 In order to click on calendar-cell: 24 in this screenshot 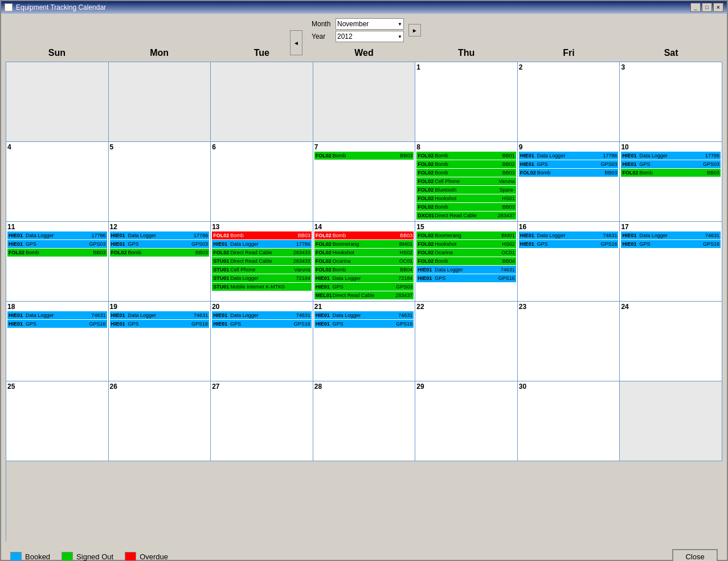, I will do `click(671, 342)`.